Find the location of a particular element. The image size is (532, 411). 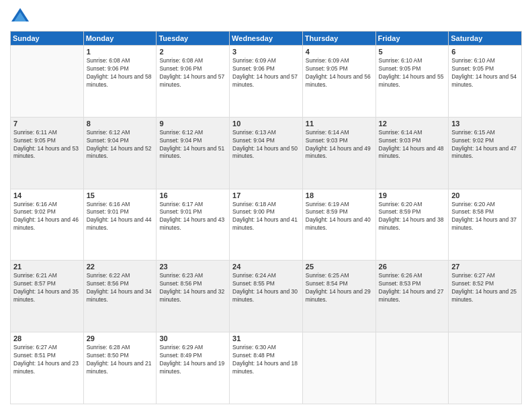

weekday-header: Saturday is located at coordinates (485, 39).